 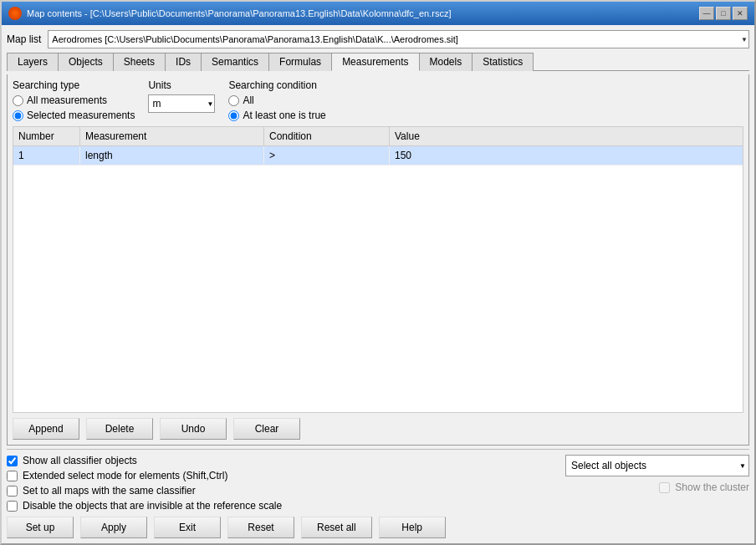 What do you see at coordinates (74, 115) in the screenshot?
I see `selected-measurements-row: Selected measurements` at bounding box center [74, 115].